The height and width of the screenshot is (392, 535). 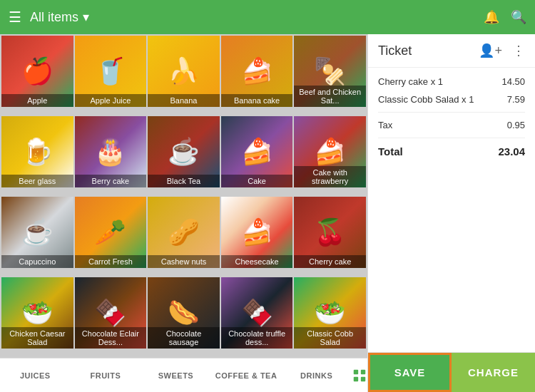 I want to click on grid-item-choc-truffle: 🍫 Chocolate truffle dess..., so click(x=257, y=313).